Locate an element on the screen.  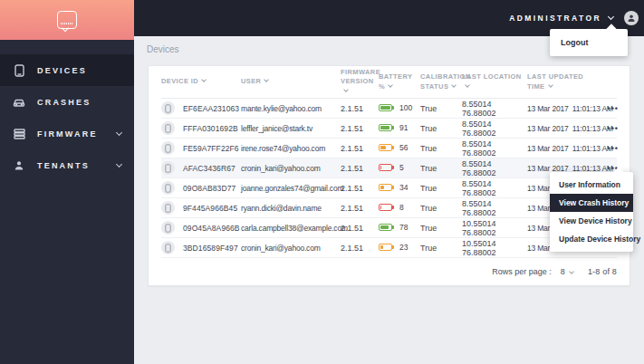
user-dropdown-menu: Logout is located at coordinates (589, 43).